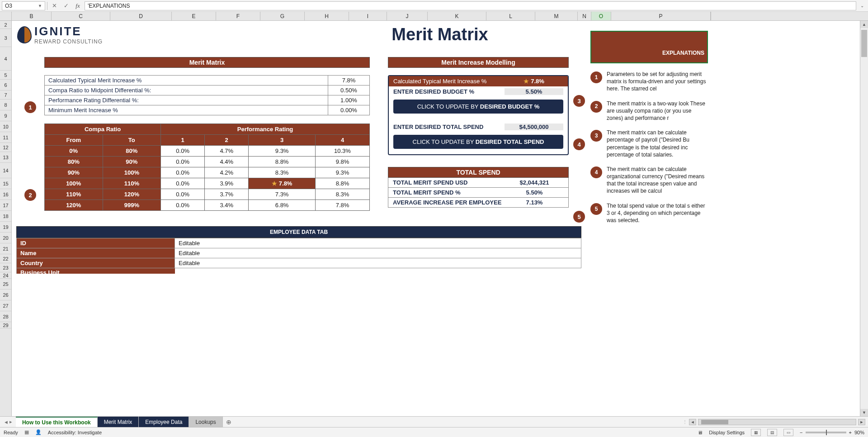 The image size is (868, 437). Describe the element at coordinates (5, 249) in the screenshot. I see `row-header-21: 21` at that location.